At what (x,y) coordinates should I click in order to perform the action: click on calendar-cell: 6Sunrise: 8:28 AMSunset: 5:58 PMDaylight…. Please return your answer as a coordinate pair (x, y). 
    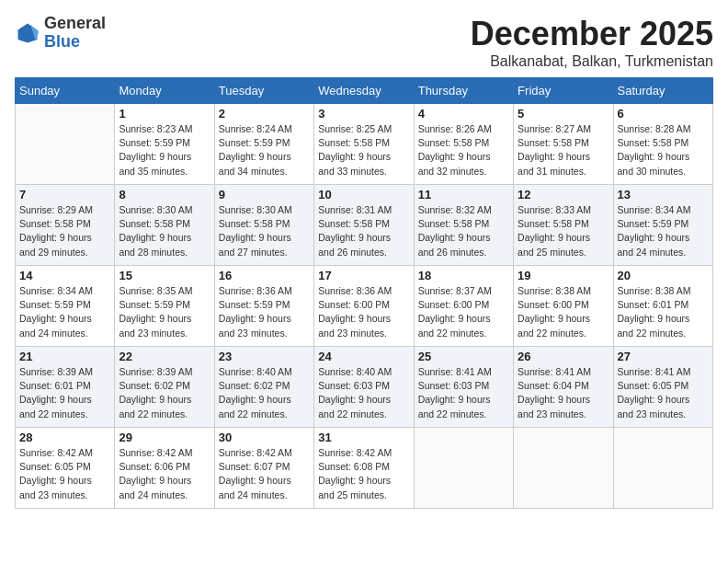
    Looking at the image, I should click on (663, 144).